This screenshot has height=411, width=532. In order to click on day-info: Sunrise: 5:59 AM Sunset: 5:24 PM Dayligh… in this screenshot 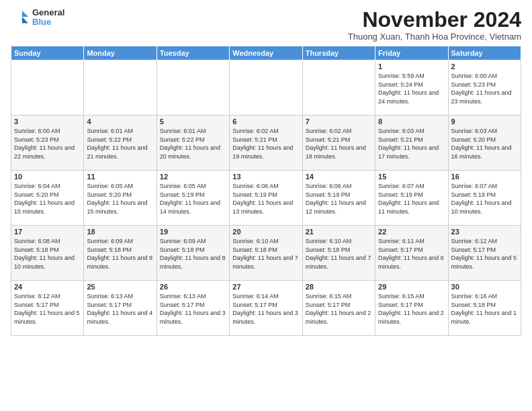, I will do `click(411, 89)`.